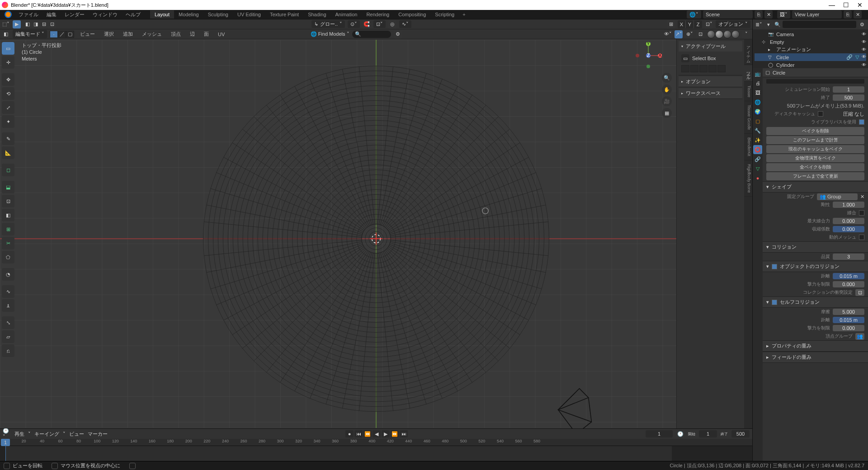 This screenshot has width=868, height=470. What do you see at coordinates (671, 24) in the screenshot?
I see `gizmo-toggle: ⊞` at bounding box center [671, 24].